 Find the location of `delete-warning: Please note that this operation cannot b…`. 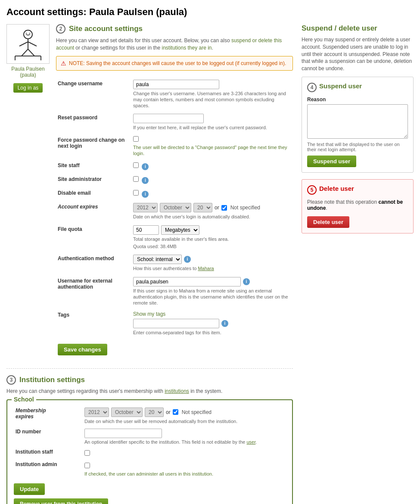

delete-warning: Please note that this operation cannot b… is located at coordinates (358, 205).